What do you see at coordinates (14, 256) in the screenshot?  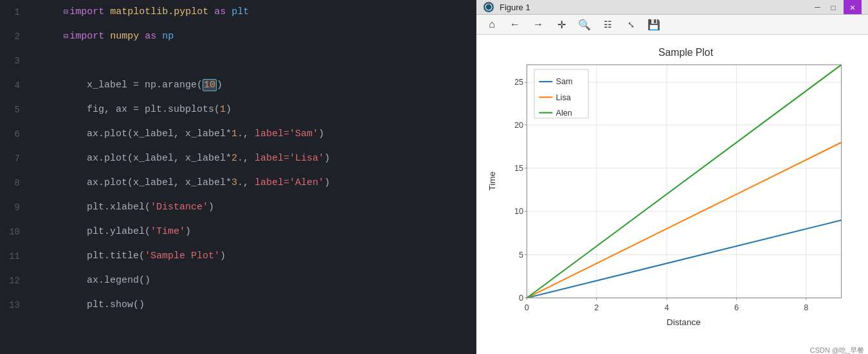 I see `line-number-11: 11` at bounding box center [14, 256].